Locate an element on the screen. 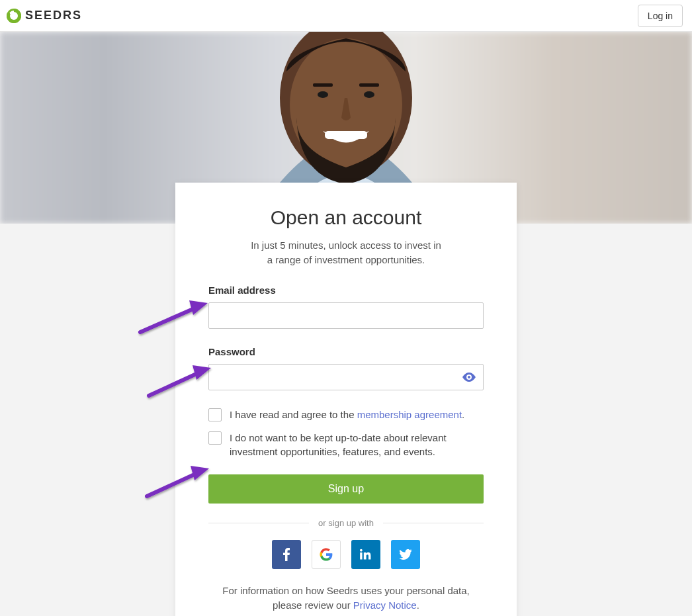  login-button: Log in is located at coordinates (660, 16).